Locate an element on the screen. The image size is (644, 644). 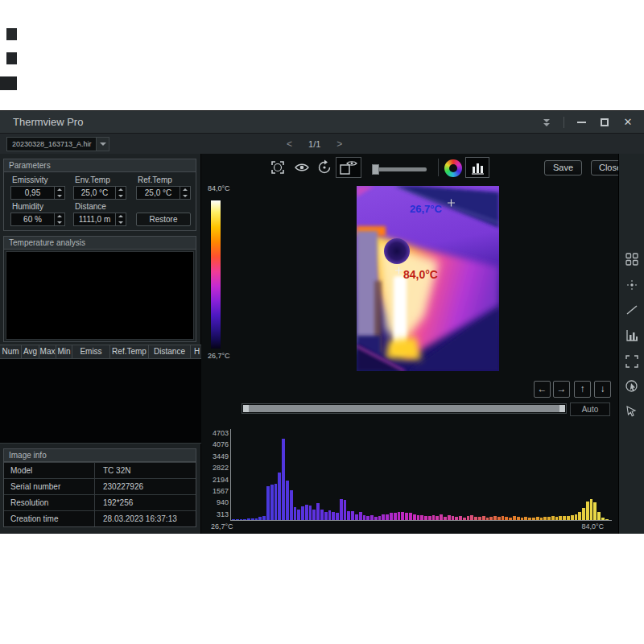
palette-wheel-icon is located at coordinates (453, 168).